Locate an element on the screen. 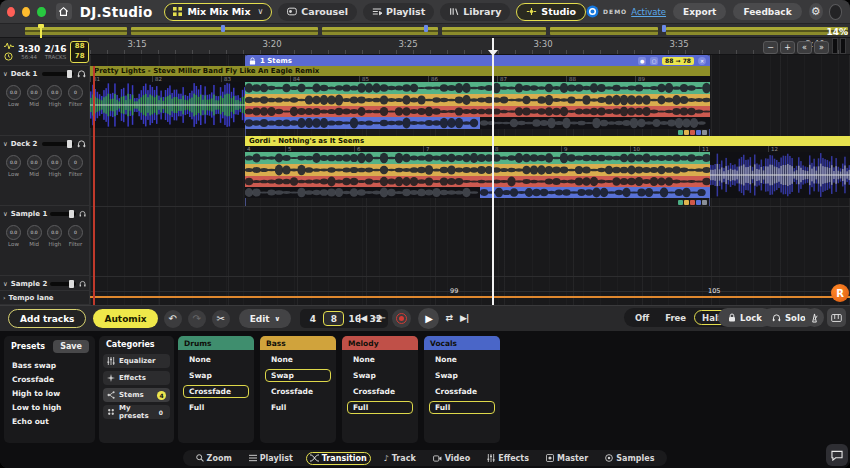  stems-region-bar: 1 Stems ● ▢ 88 → 78 ✕ is located at coordinates (478, 60).